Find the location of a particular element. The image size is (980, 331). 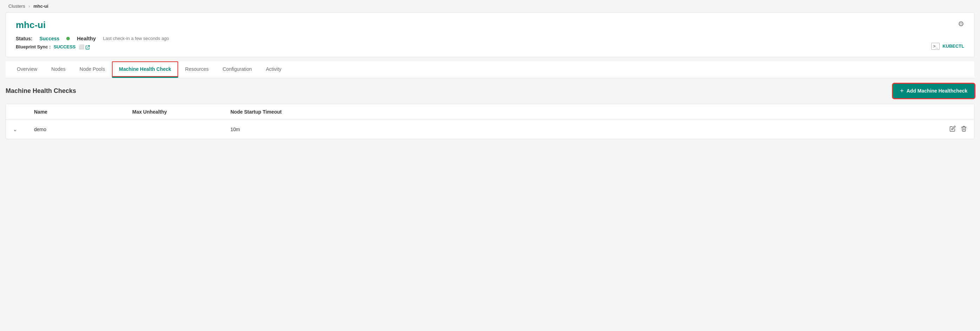

row-node-startup-timeout: 10m is located at coordinates (585, 129).